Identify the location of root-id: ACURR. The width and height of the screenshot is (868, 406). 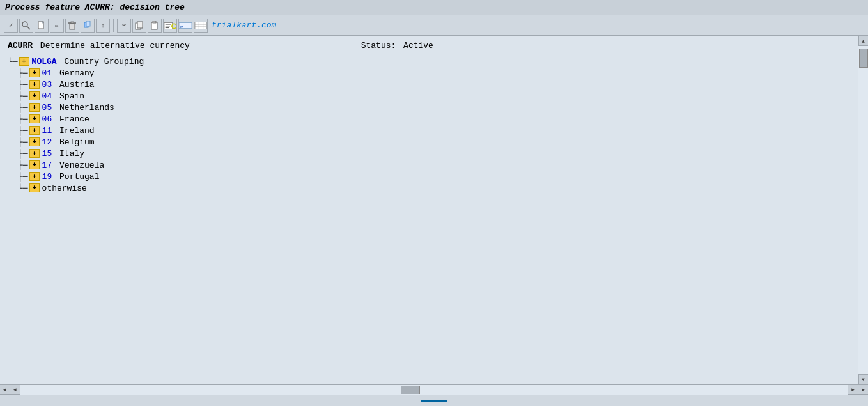
(20, 46).